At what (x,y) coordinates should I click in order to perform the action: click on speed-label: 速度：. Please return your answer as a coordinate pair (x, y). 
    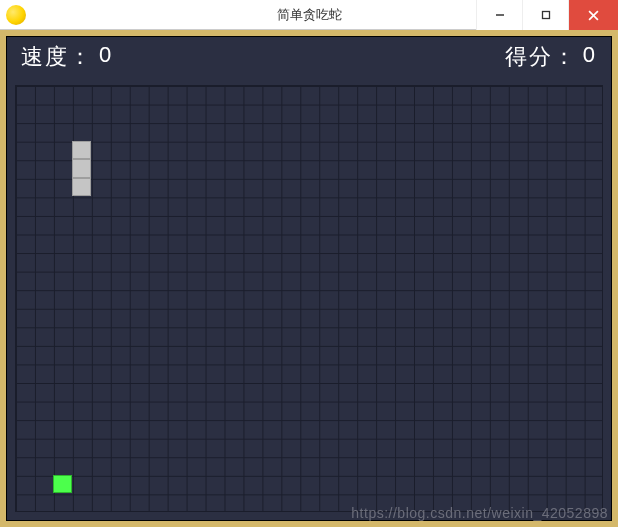
    Looking at the image, I should click on (57, 57).